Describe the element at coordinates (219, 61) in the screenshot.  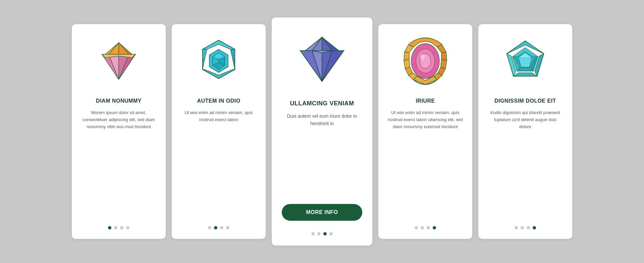
I see `gem-hexagon-blue` at that location.